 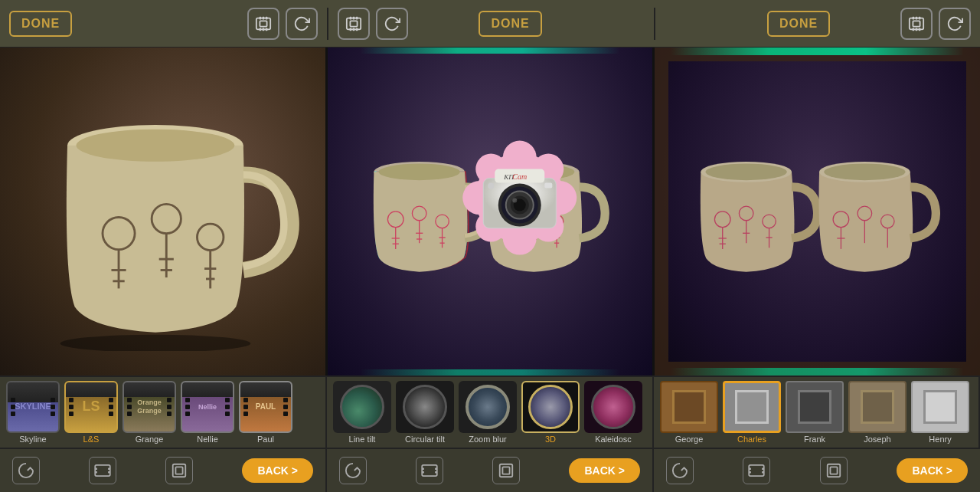 I want to click on filter-nellie: Nellie Nellie, so click(x=207, y=412).